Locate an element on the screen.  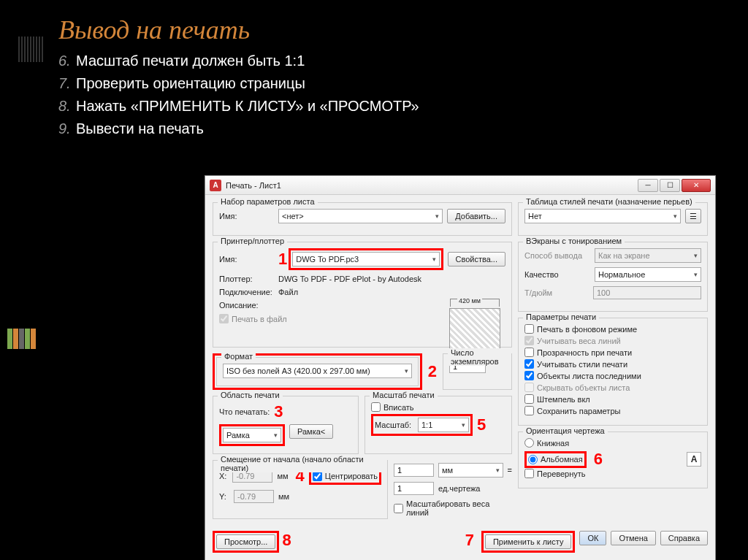
scale-num-input is located at coordinates (413, 470).